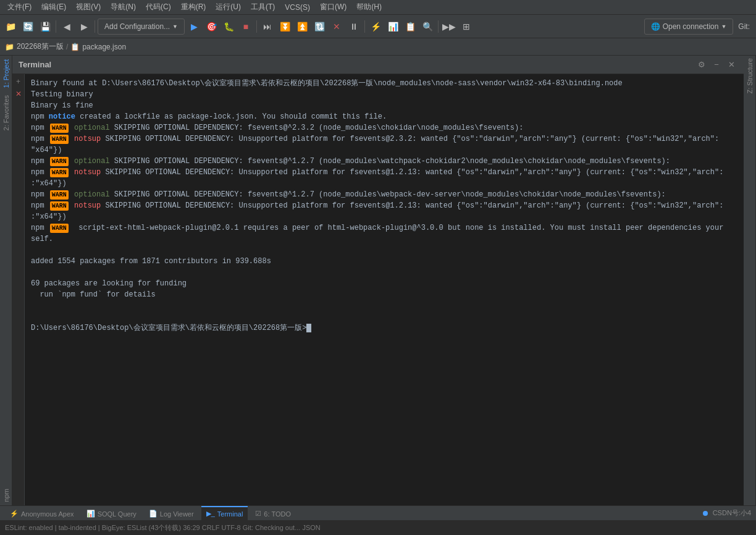  Describe the element at coordinates (378, 513) in the screenshot. I see `status-bar: ⚡ Anonymous Apex 📊 SOQL Query 📄 Log View…` at that location.